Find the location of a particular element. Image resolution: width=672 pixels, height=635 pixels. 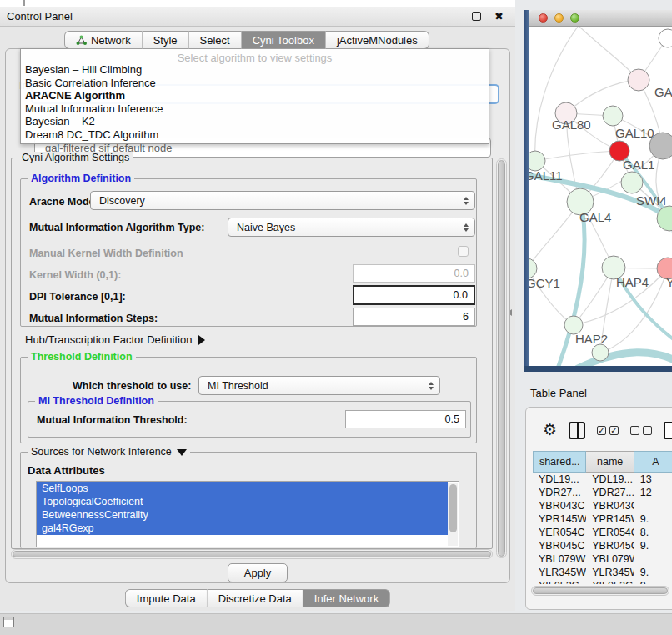

tab-jactivemnodules: jActiveMNodules is located at coordinates (378, 40).